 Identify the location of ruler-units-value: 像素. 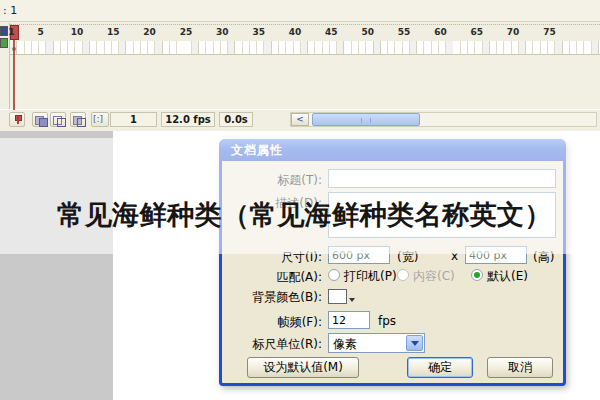
(345, 344).